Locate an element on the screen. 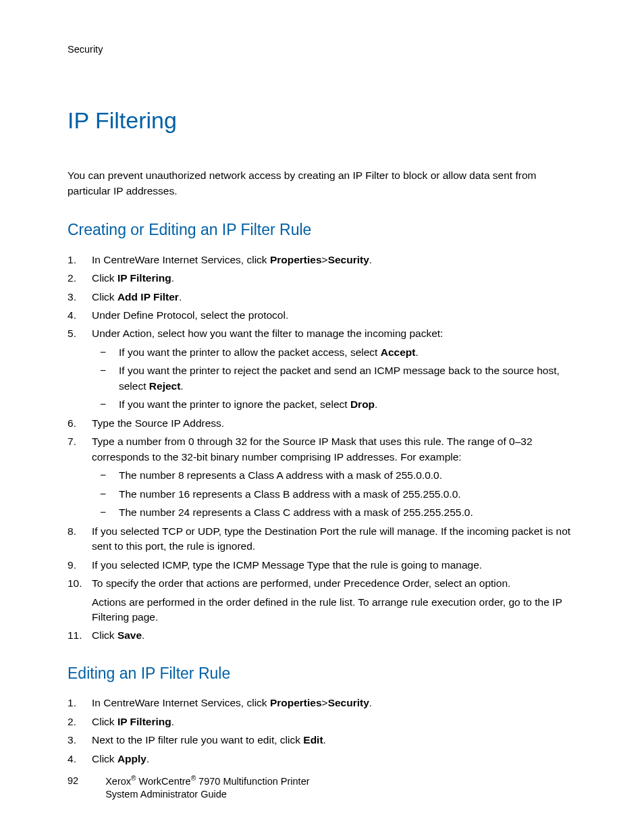  page-title: IP Filtering is located at coordinates (324, 120).